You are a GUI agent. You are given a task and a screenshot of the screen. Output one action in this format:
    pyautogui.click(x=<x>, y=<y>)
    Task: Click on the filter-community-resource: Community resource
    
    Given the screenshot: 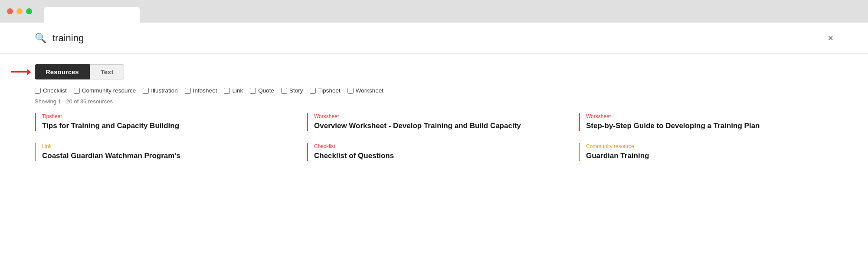 What is the action you would take?
    pyautogui.click(x=105, y=90)
    